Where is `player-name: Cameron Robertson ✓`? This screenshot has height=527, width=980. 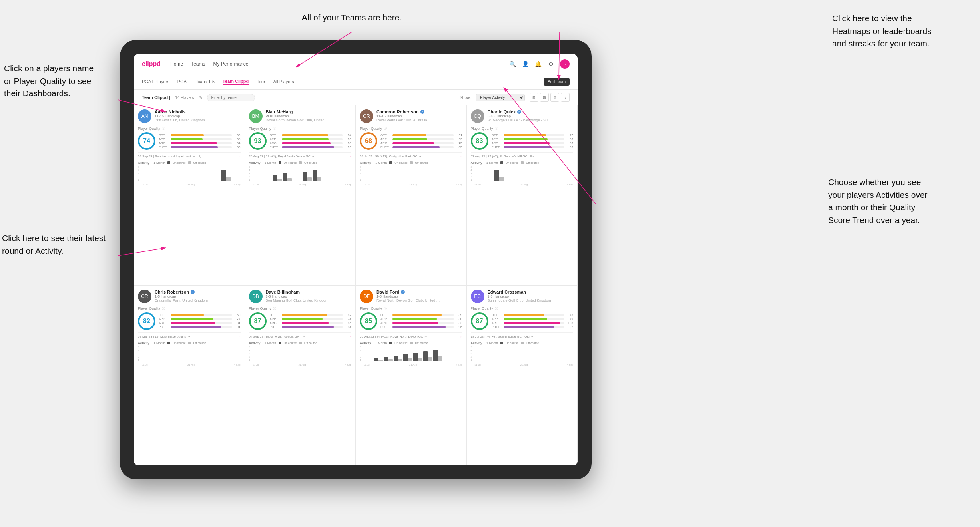
player-name: Cameron Robertson ✓ is located at coordinates (420, 112).